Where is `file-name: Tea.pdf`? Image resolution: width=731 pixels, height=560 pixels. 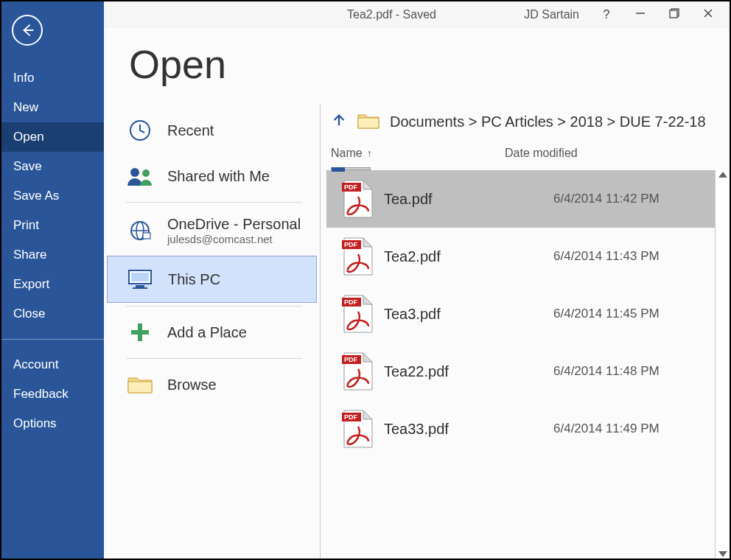 file-name: Tea.pdf is located at coordinates (469, 199).